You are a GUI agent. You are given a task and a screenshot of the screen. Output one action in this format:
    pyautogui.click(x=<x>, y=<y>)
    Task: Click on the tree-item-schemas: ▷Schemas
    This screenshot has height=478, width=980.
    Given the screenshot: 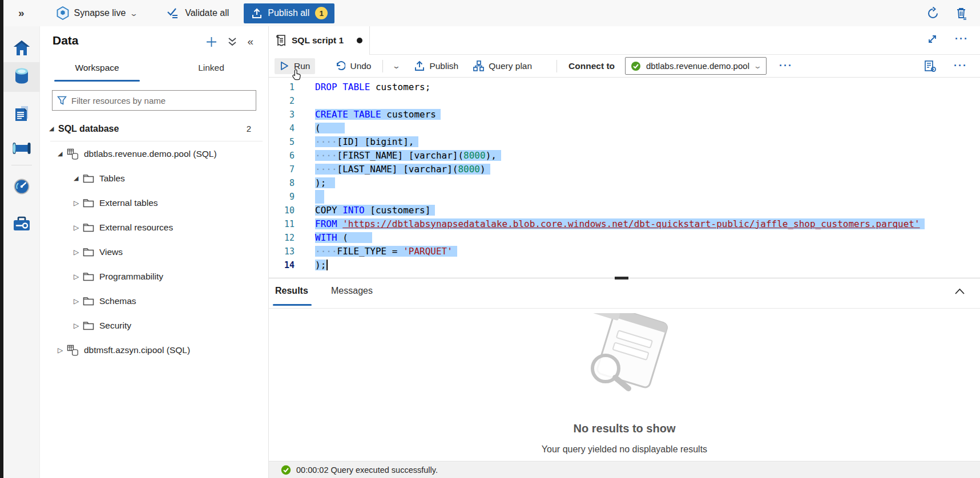 What is the action you would take?
    pyautogui.click(x=154, y=301)
    